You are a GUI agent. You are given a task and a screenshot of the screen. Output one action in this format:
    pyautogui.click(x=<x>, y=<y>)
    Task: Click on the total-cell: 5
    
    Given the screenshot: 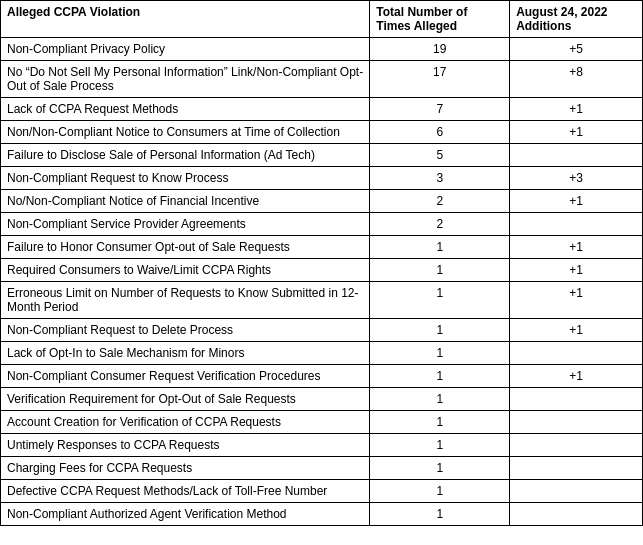 What is the action you would take?
    pyautogui.click(x=440, y=156)
    